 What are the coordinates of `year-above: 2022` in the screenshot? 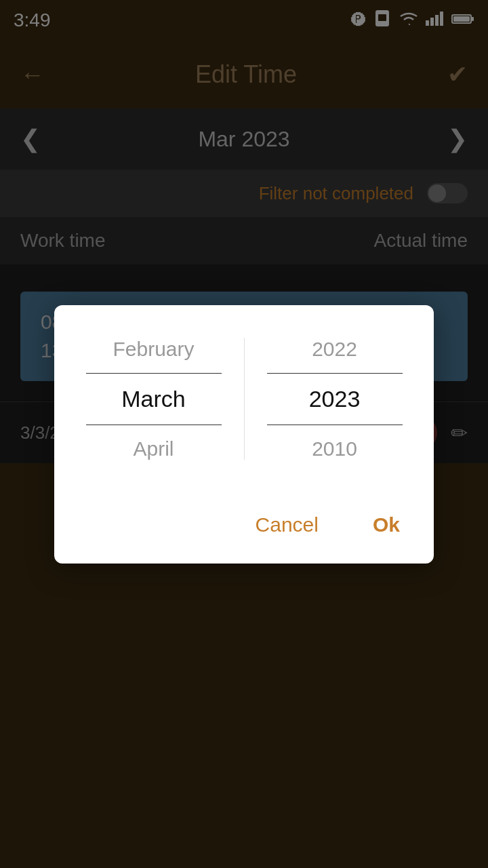 It's located at (335, 349).